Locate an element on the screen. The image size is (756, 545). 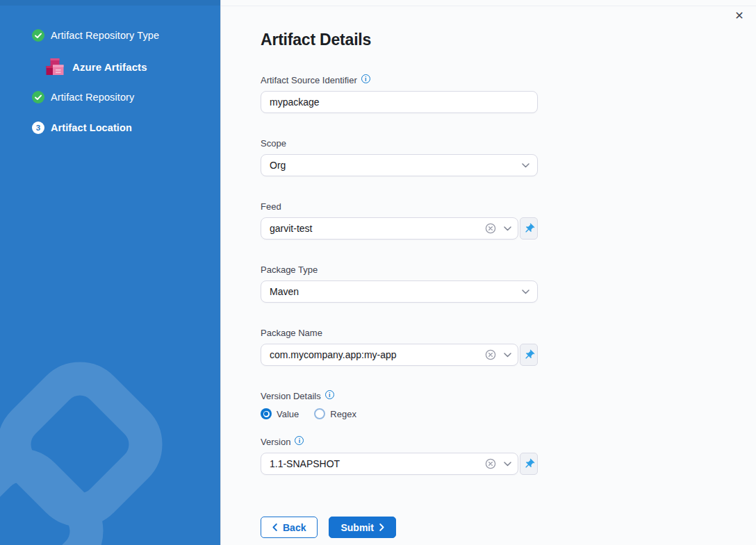
package-name-combobox is located at coordinates (389, 355).